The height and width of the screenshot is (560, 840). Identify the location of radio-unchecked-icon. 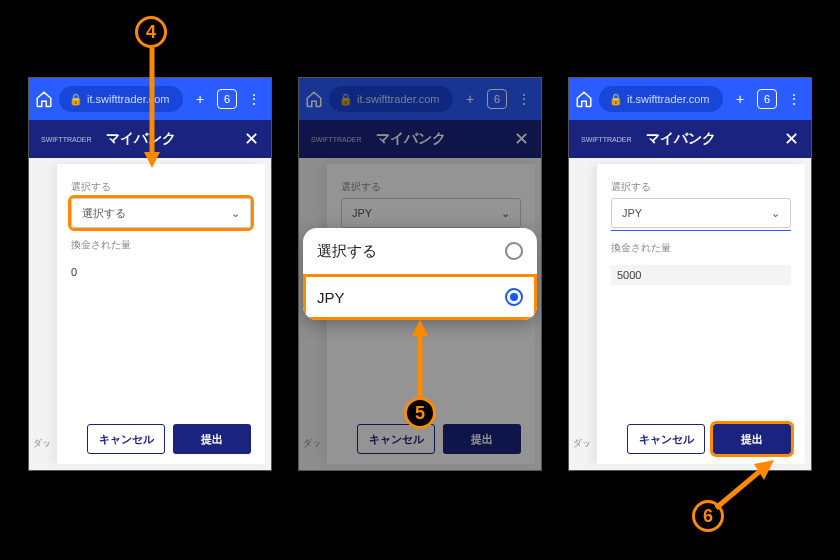
(514, 251).